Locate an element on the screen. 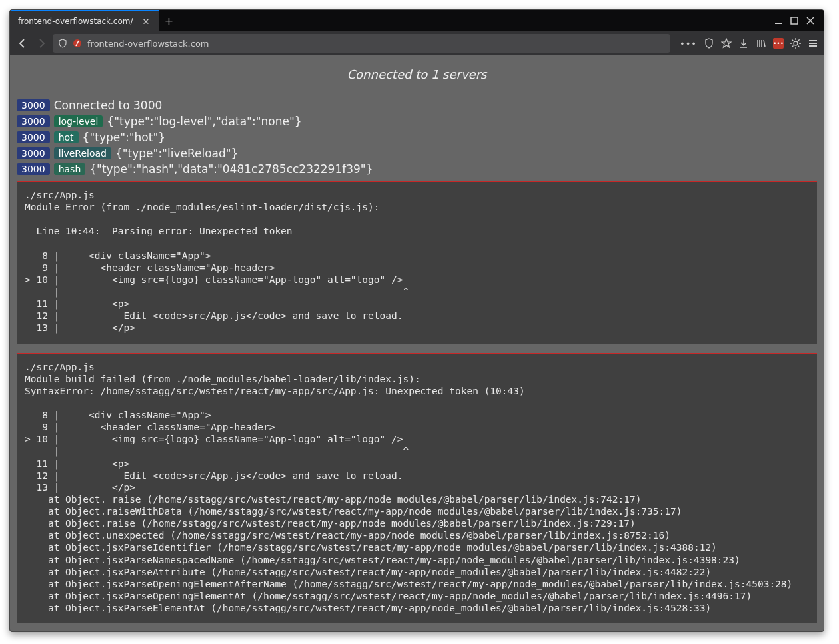  type-badge: hot is located at coordinates (67, 137).